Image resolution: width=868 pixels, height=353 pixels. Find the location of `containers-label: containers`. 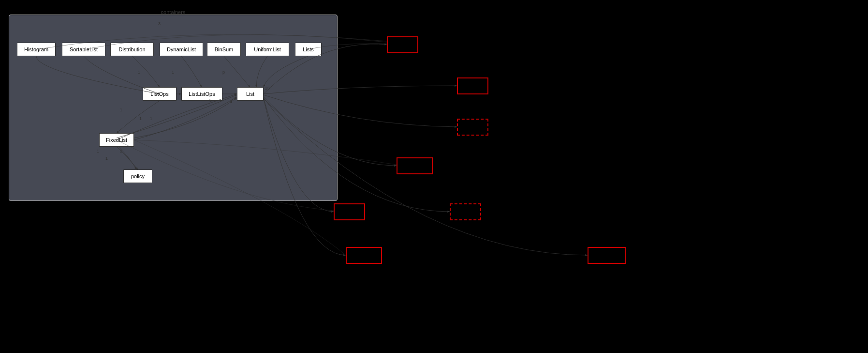

containers-label: containers is located at coordinates (173, 12).